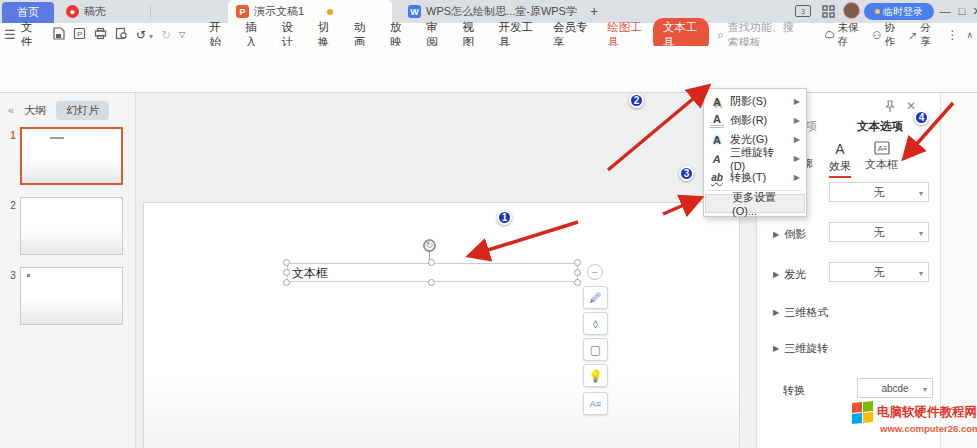  What do you see at coordinates (921, 35) in the screenshot?
I see `share-button: ↗ 分享` at bounding box center [921, 35].